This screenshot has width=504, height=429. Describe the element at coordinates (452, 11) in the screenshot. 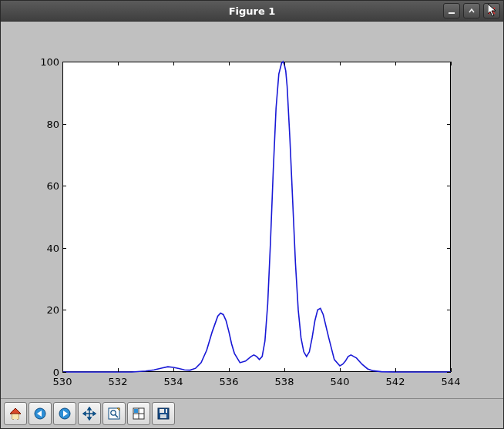

I see `minimize-icon` at that location.